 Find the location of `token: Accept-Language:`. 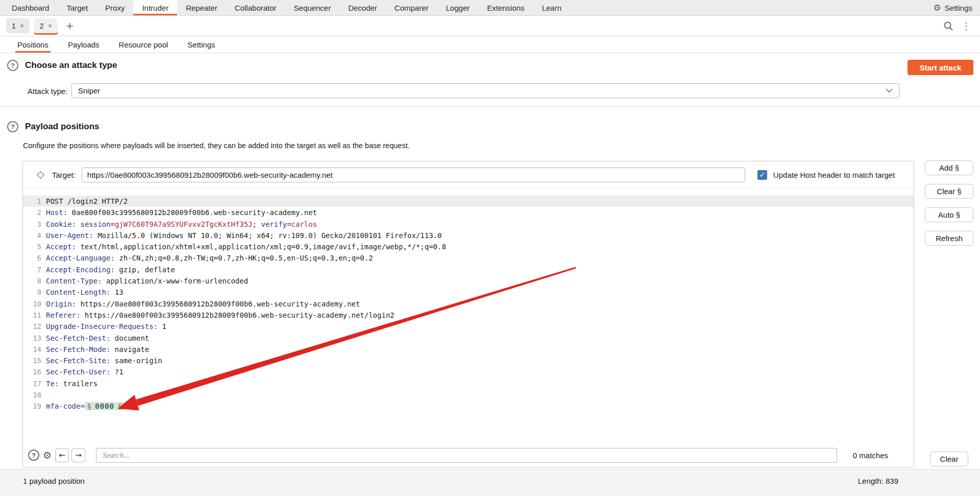

token: Accept-Language: is located at coordinates (81, 258).